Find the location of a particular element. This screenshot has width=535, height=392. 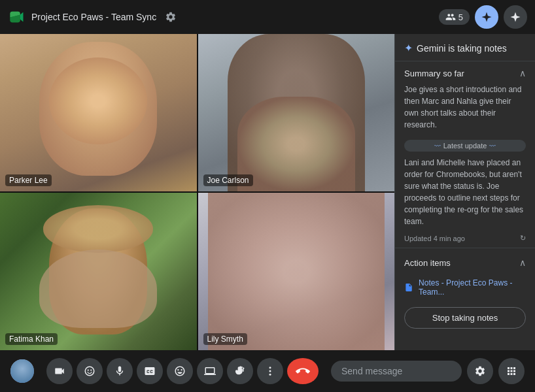

wavy-right-icon: 〰 is located at coordinates (492, 146).